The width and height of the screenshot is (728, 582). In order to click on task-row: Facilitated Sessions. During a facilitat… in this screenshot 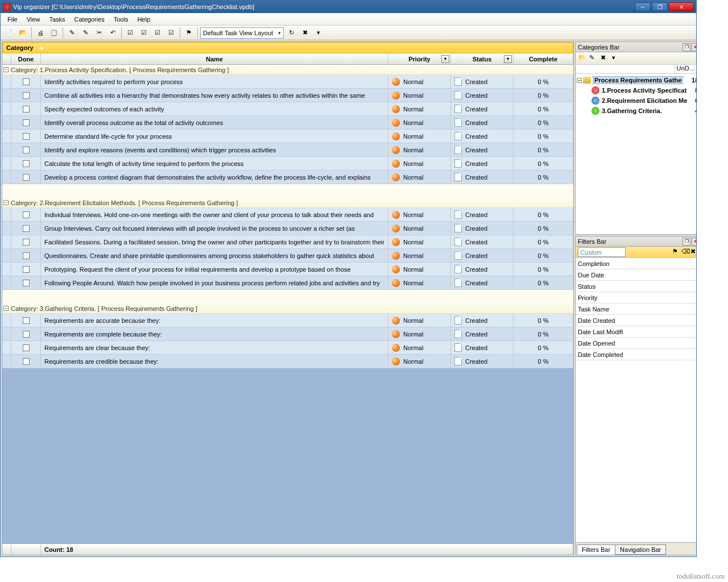, I will do `click(288, 242)`.